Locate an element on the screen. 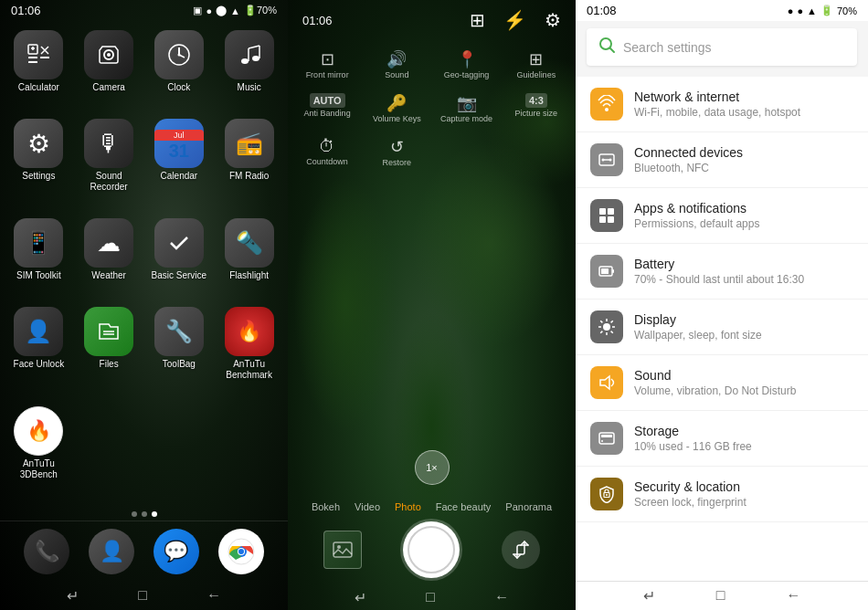 The height and width of the screenshot is (610, 868). setting-front-mirror: ⊡ Front mirror is located at coordinates (327, 65).